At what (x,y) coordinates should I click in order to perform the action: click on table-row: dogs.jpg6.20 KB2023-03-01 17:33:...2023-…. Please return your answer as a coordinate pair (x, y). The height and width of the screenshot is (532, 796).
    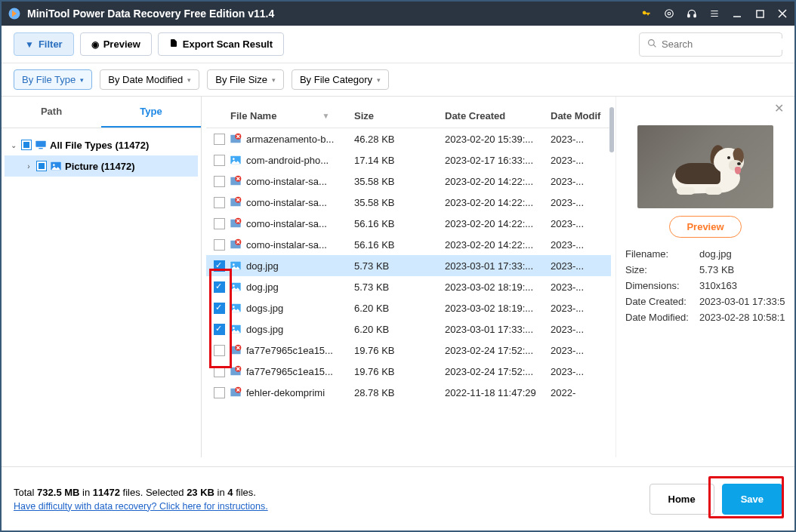
    Looking at the image, I should click on (409, 329).